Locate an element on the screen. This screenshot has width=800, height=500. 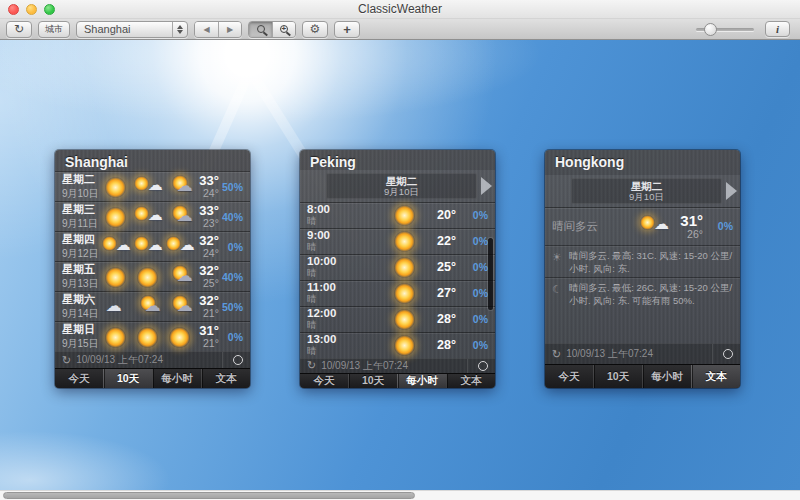
minimize-button is located at coordinates (32, 10).